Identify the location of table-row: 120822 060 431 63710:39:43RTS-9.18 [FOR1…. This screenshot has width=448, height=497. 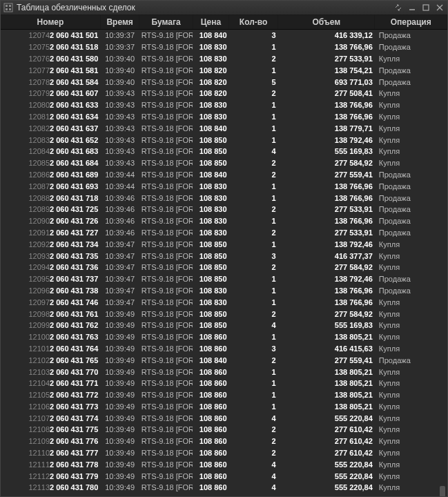
(224, 128).